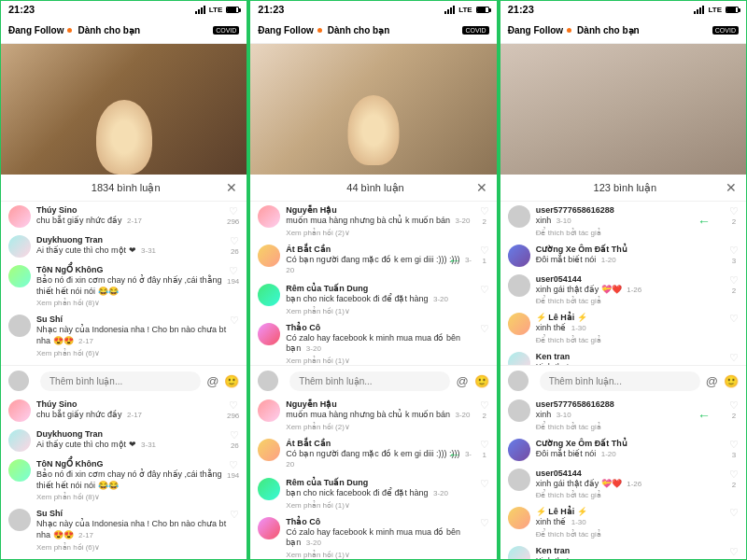  I want to click on close-btn-left: ✕, so click(232, 188).